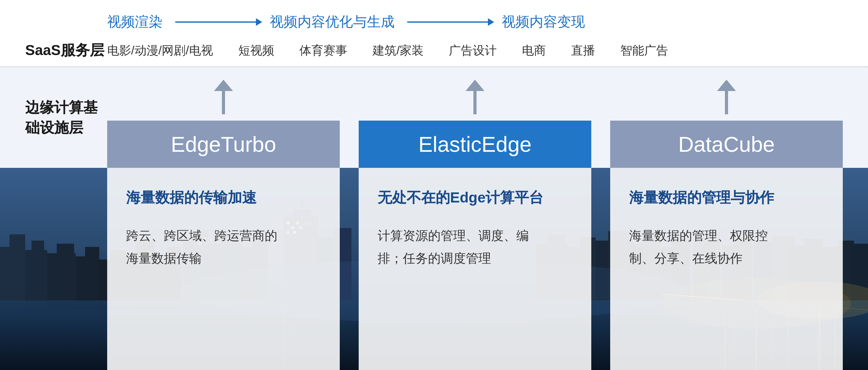  I want to click on product-col-edgeturbo: EdgeTurbo, so click(223, 124).